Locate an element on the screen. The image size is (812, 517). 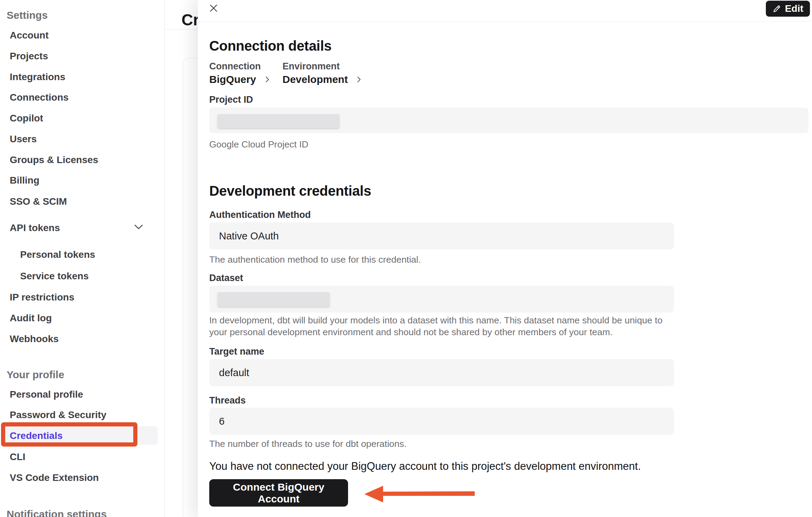
sidebar-item-connections: Connections is located at coordinates (39, 98).